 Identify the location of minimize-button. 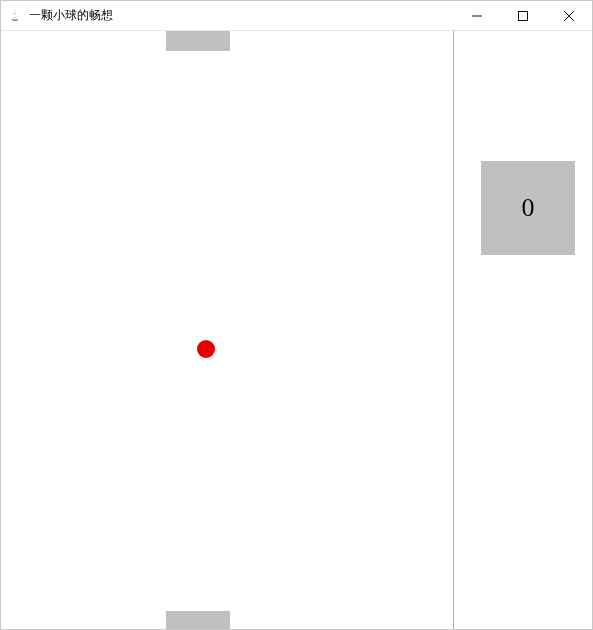
(477, 16).